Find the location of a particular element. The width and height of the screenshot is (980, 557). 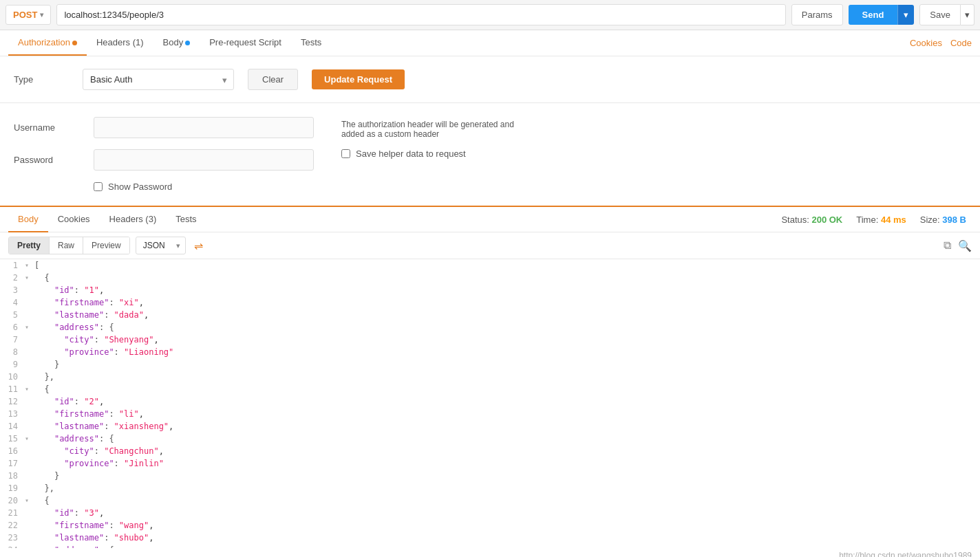

update-request-button: Update Request is located at coordinates (358, 80).